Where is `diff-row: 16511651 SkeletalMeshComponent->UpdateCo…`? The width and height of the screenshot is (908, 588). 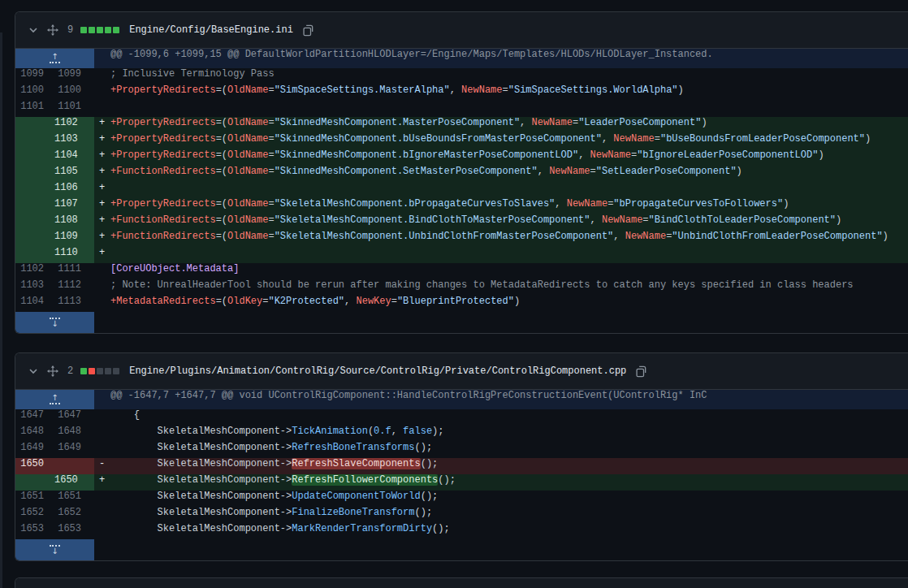 diff-row: 16511651 SkeletalMeshComponent->UpdateCo… is located at coordinates (461, 499).